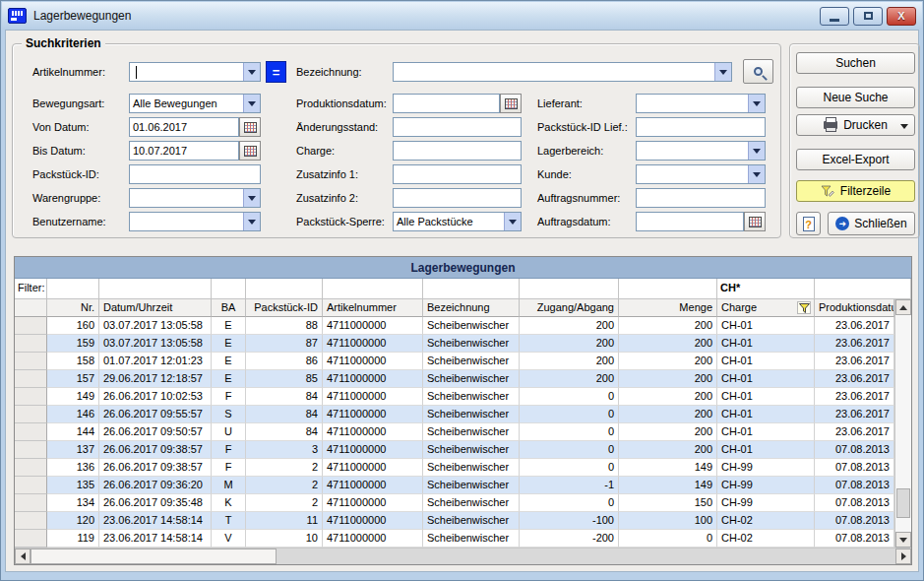  Describe the element at coordinates (856, 63) in the screenshot. I see `suchen-button: Suchen` at that location.